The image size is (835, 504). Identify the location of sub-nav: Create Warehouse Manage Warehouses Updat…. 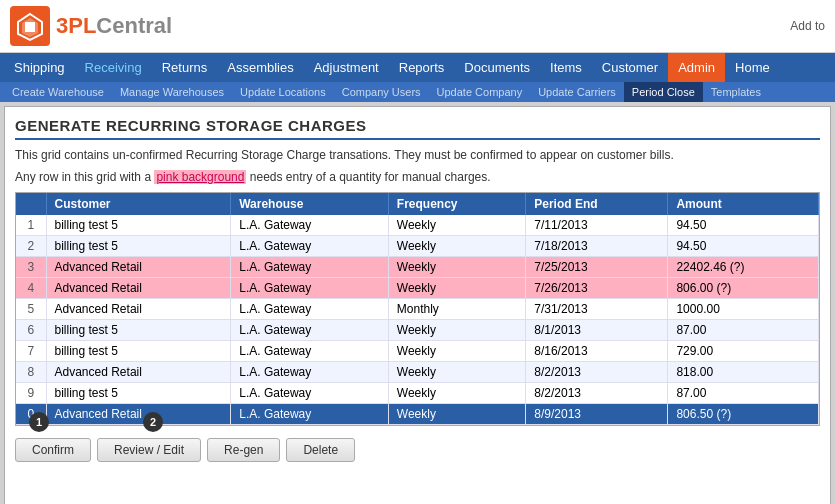
(418, 92).